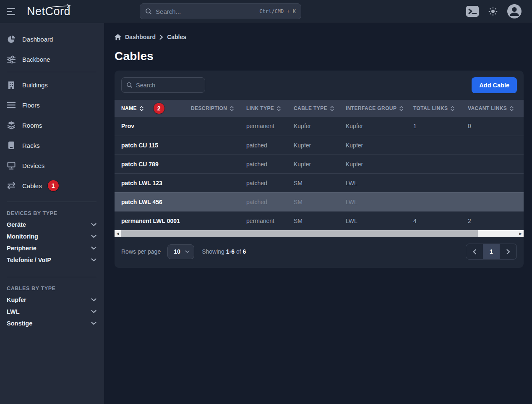 Image resolution: width=532 pixels, height=404 pixels. What do you see at coordinates (161, 37) in the screenshot?
I see `chevron-right-icon` at bounding box center [161, 37].